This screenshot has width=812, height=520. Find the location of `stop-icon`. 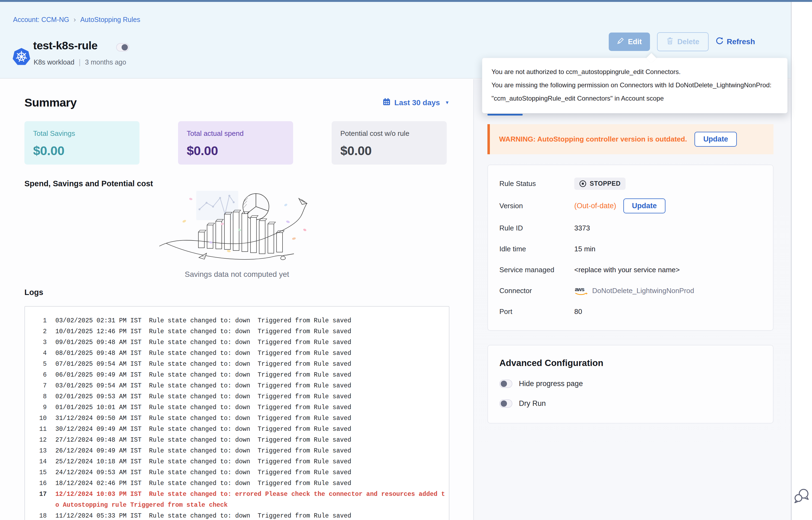

stop-icon is located at coordinates (583, 184).